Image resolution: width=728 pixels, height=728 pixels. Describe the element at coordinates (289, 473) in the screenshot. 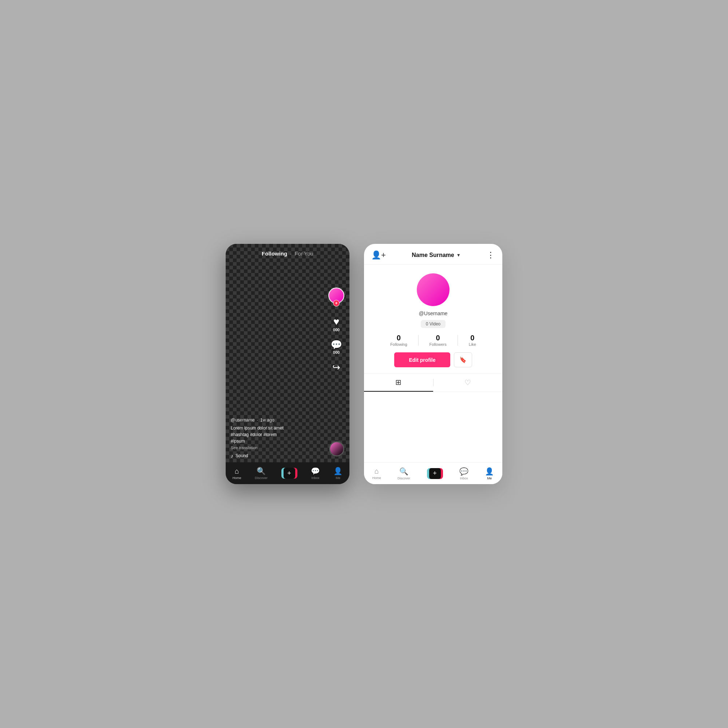

I see `create-button-dark: +` at that location.